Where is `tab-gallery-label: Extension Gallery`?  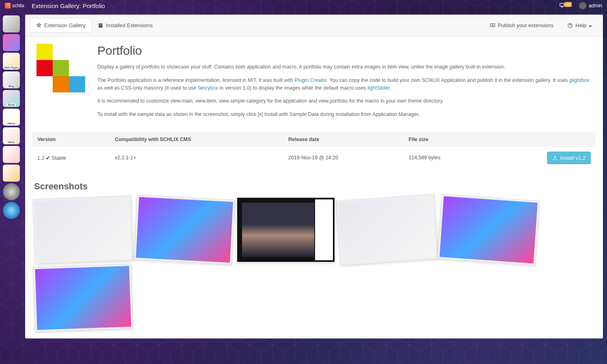
tab-gallery-label: Extension Gallery is located at coordinates (65, 25).